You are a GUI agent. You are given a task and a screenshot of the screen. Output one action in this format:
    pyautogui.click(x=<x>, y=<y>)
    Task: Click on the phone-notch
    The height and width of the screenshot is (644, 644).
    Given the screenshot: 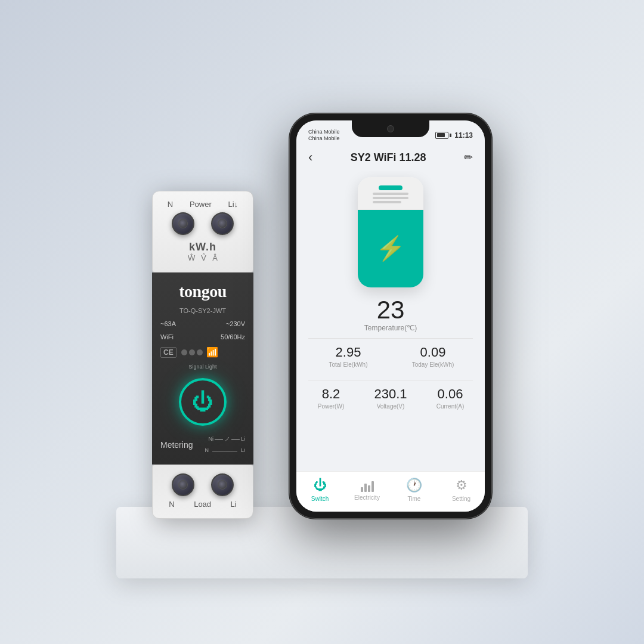 What is the action you would take?
    pyautogui.click(x=391, y=129)
    